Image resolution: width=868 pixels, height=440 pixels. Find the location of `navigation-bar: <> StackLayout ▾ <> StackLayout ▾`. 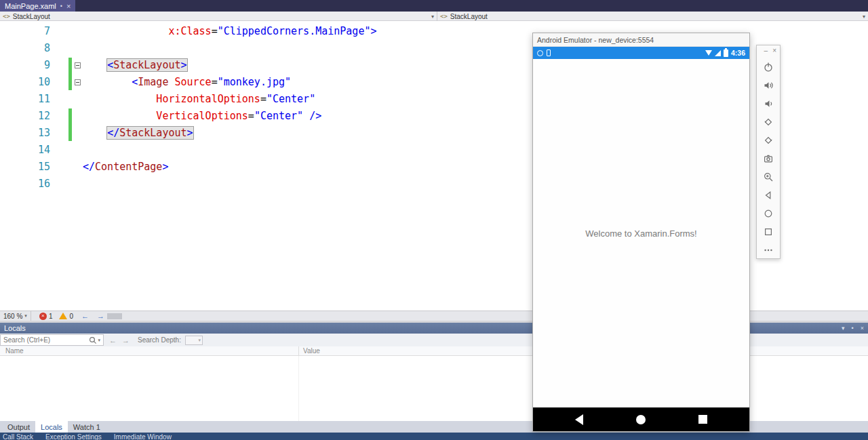

navigation-bar: <> StackLayout ▾ <> StackLayout ▾ is located at coordinates (434, 16).